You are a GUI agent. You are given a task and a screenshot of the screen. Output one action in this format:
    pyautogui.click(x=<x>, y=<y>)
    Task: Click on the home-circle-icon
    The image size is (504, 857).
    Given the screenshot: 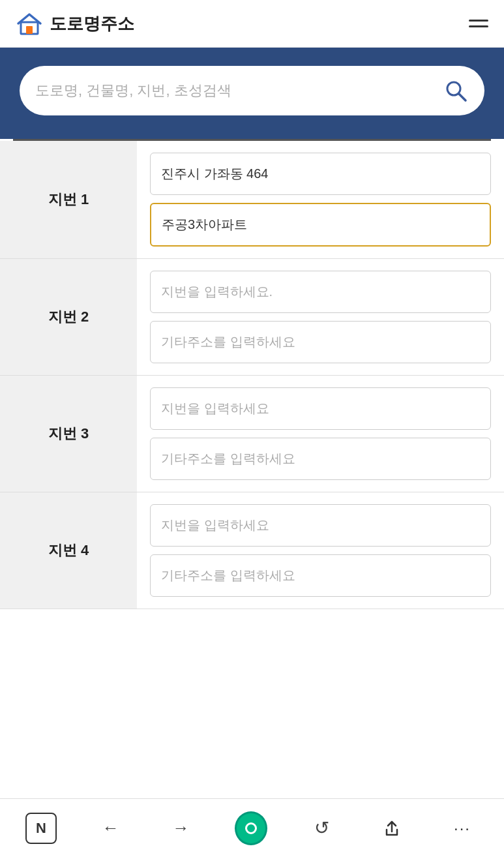 What is the action you would take?
    pyautogui.click(x=251, y=828)
    